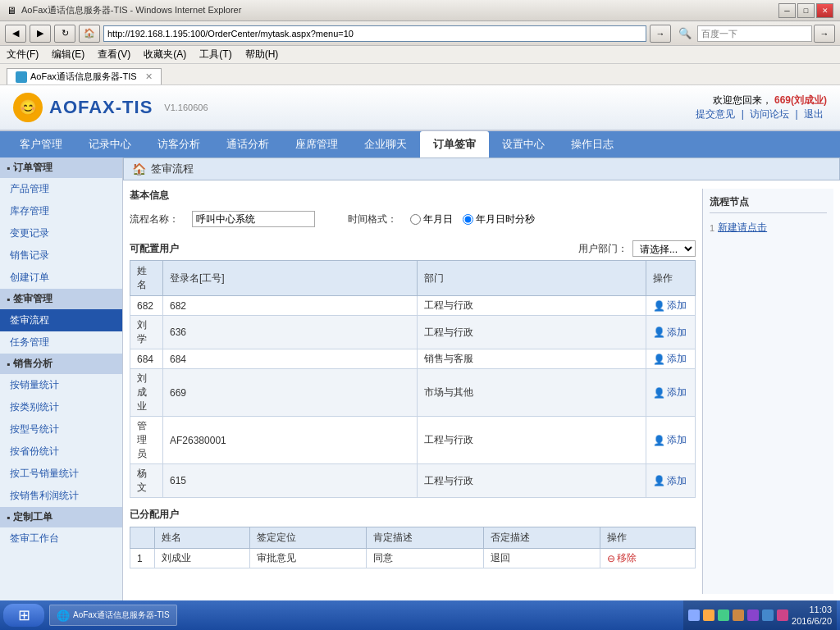 The height and width of the screenshot is (630, 840). I want to click on menu-edit: 编辑(E), so click(68, 54).